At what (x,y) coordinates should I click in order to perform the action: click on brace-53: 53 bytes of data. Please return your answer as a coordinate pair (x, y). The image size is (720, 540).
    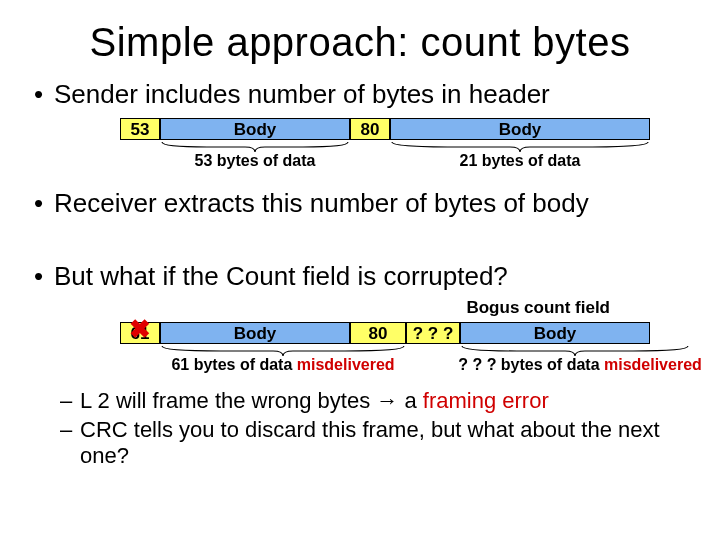
    Looking at the image, I should click on (255, 157).